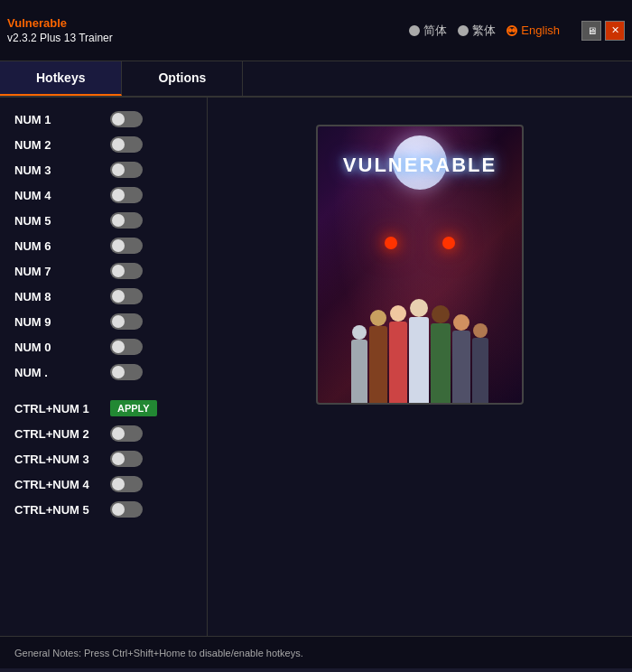 The width and height of the screenshot is (632, 672). What do you see at coordinates (55, 195) in the screenshot?
I see `hotkey-label-num4: NUM 4` at bounding box center [55, 195].